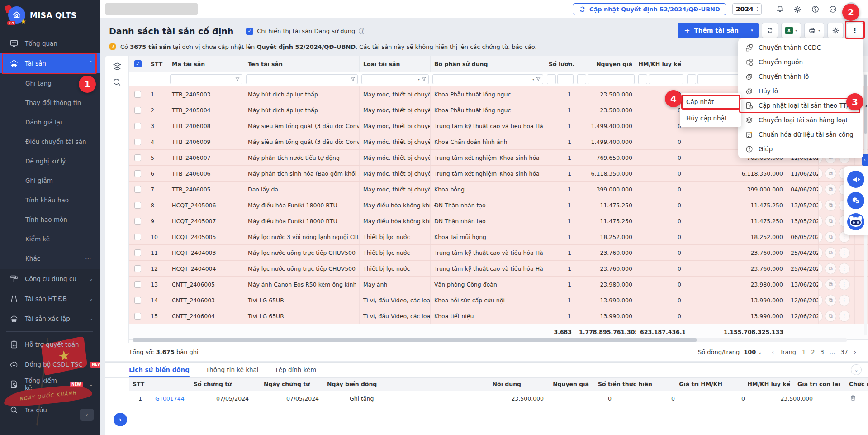  What do you see at coordinates (50, 299) in the screenshot?
I see `sidebar-item-infrastructure: Tài sản HT-ĐB ⌄` at bounding box center [50, 299].